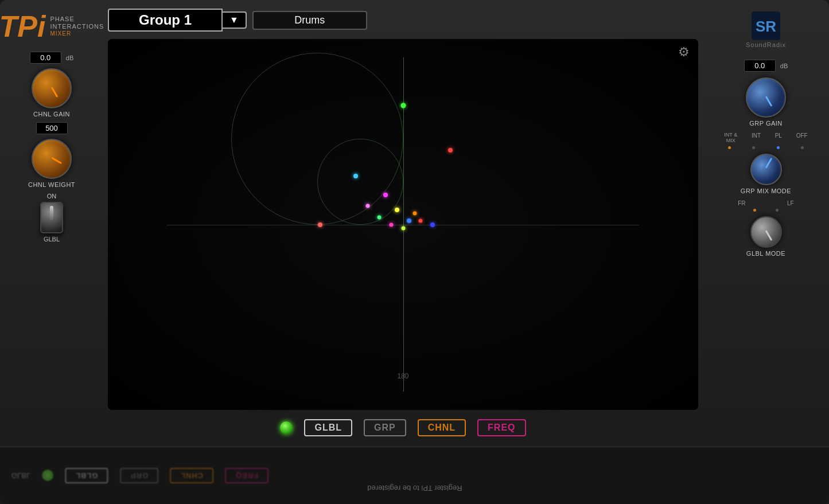 Image resolution: width=829 pixels, height=504 pixels. I want to click on freq-button: FREQ, so click(501, 428).